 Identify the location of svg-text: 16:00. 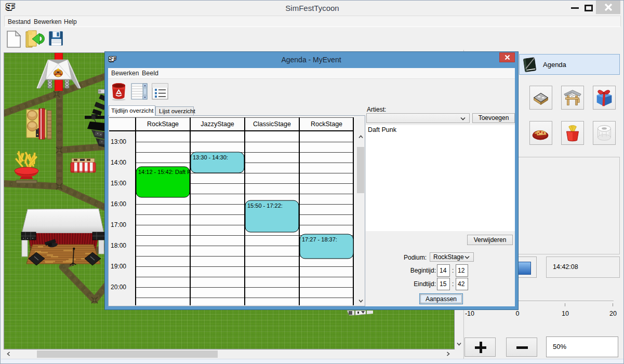
(118, 204).